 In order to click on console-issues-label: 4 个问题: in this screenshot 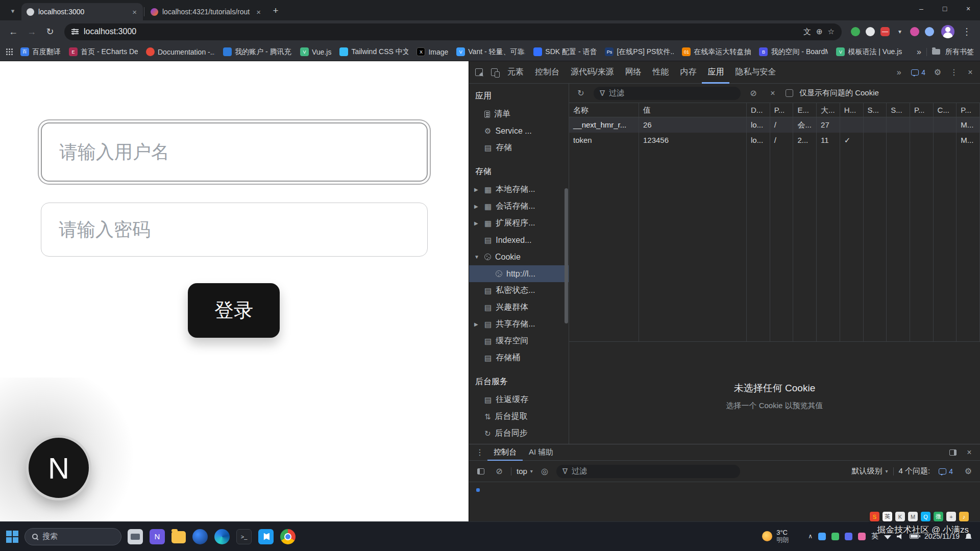, I will do `click(915, 471)`.